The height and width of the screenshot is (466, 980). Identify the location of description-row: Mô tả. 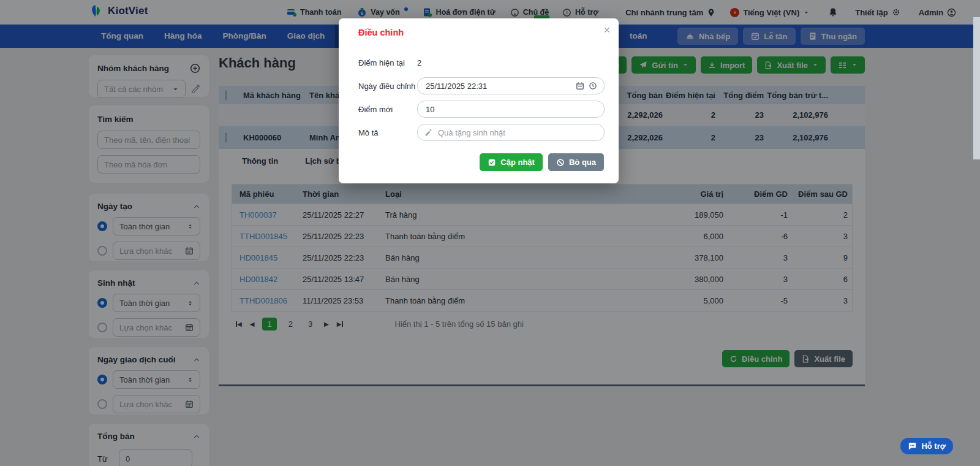
(481, 132).